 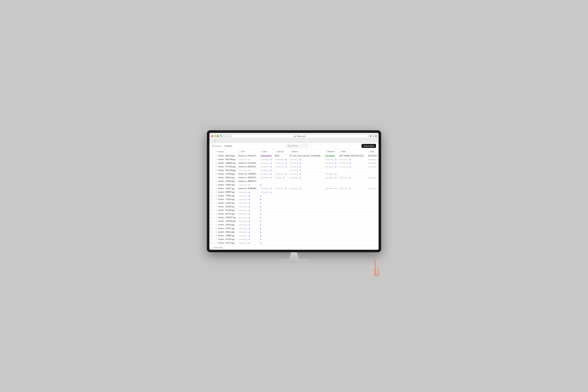 What do you see at coordinates (215, 136) in the screenshot?
I see `minimize-button` at bounding box center [215, 136].